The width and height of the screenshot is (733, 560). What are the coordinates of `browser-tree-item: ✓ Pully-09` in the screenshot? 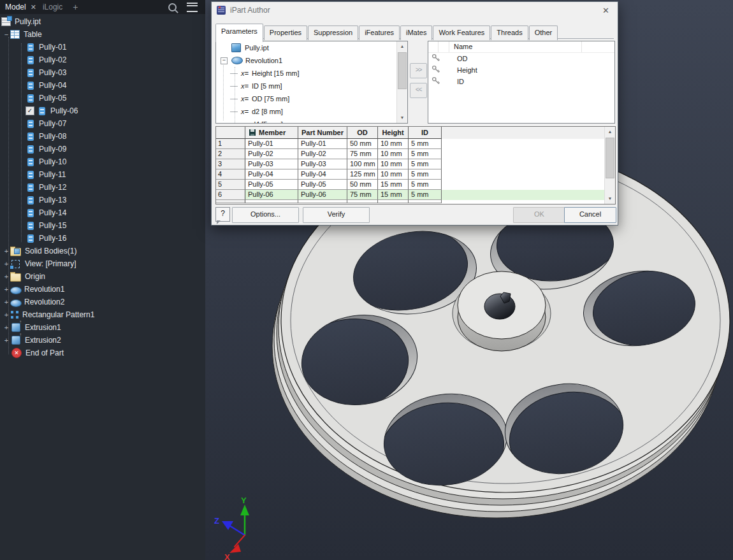 It's located at (103, 149).